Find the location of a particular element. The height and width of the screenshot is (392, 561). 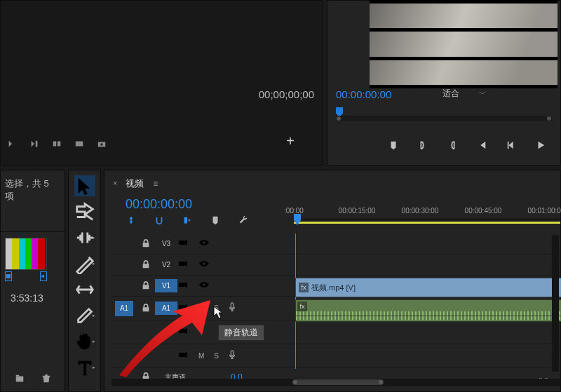

snap-icon is located at coordinates (159, 220).